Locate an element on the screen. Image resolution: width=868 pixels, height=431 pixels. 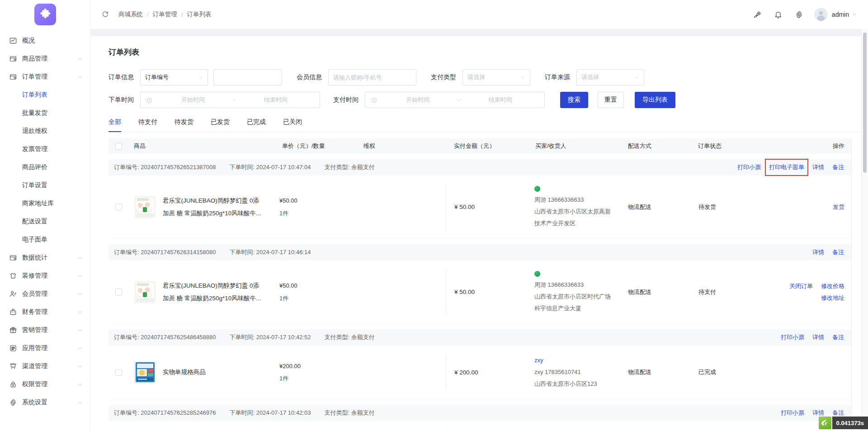
sidebar-subitem-goods-review: 商品评价 is located at coordinates (45, 167).